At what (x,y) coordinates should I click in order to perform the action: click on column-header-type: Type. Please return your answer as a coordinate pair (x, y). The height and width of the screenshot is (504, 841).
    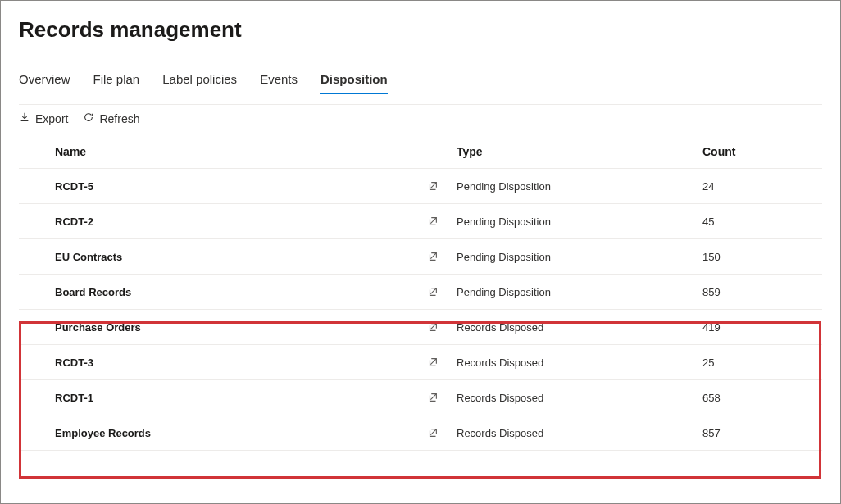
    Looking at the image, I should click on (580, 152).